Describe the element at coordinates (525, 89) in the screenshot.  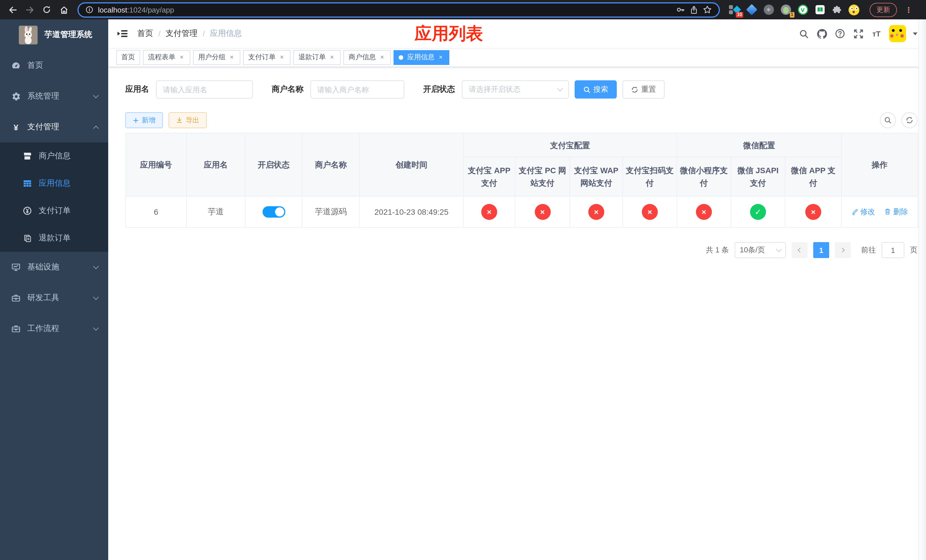
I see `filter-form: 应用名 商户名称 开启状态 请选择开启状态 搜索` at that location.